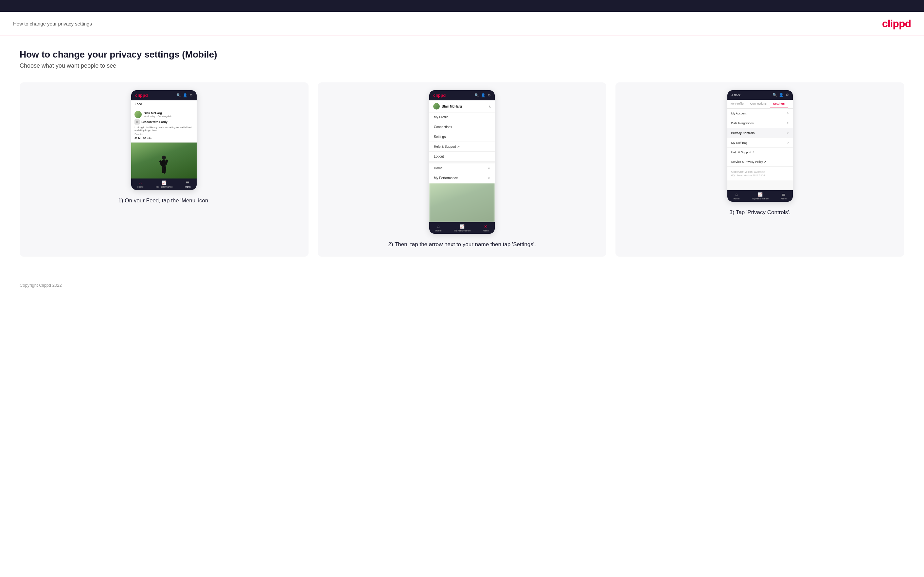  What do you see at coordinates (760, 213) in the screenshot?
I see `step-3-caption: 3) Tap 'Privacy Controls'.` at bounding box center [760, 213].